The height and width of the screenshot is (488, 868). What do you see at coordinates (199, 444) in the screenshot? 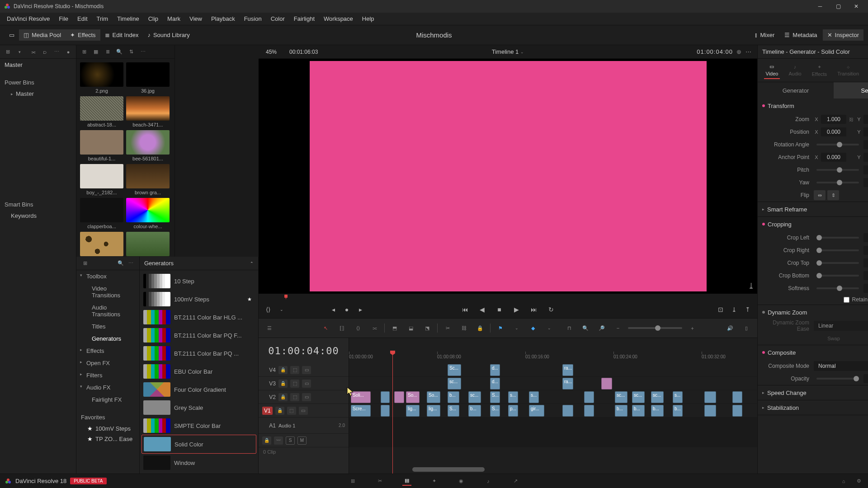
I see `generator-item: Solid Color` at bounding box center [199, 444].